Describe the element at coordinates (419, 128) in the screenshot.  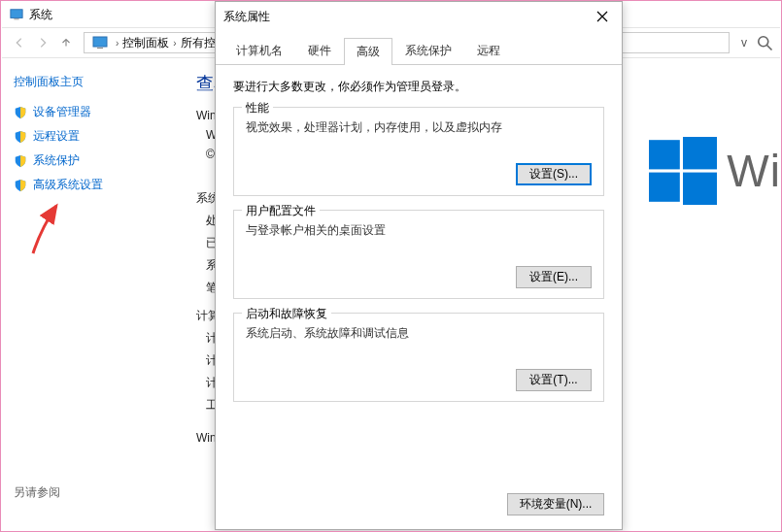
I see `group-desc: 视觉效果，处理器计划，内存使用，以及虚拟内存` at that location.